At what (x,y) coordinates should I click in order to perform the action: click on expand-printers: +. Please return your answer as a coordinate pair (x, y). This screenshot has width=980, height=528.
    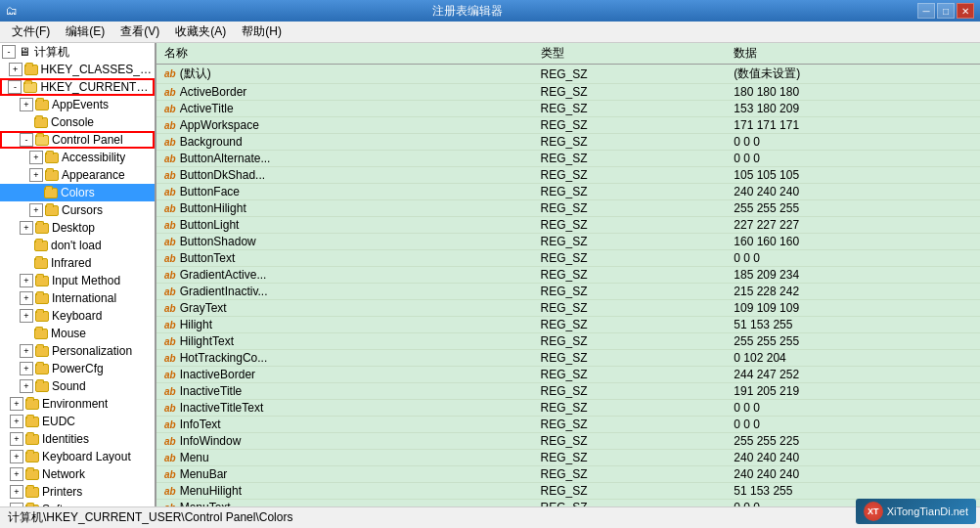
    Looking at the image, I should click on (17, 492).